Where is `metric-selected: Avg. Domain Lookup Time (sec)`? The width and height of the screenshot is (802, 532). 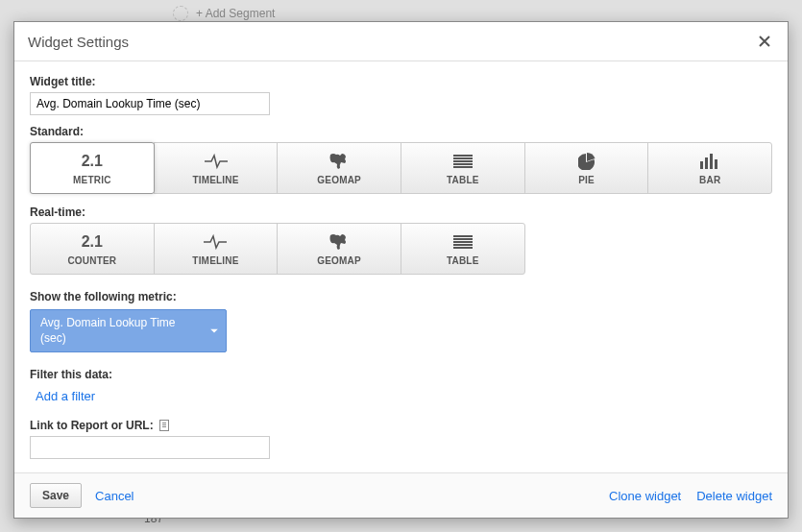
metric-selected: Avg. Domain Lookup Time (sec) is located at coordinates (108, 330).